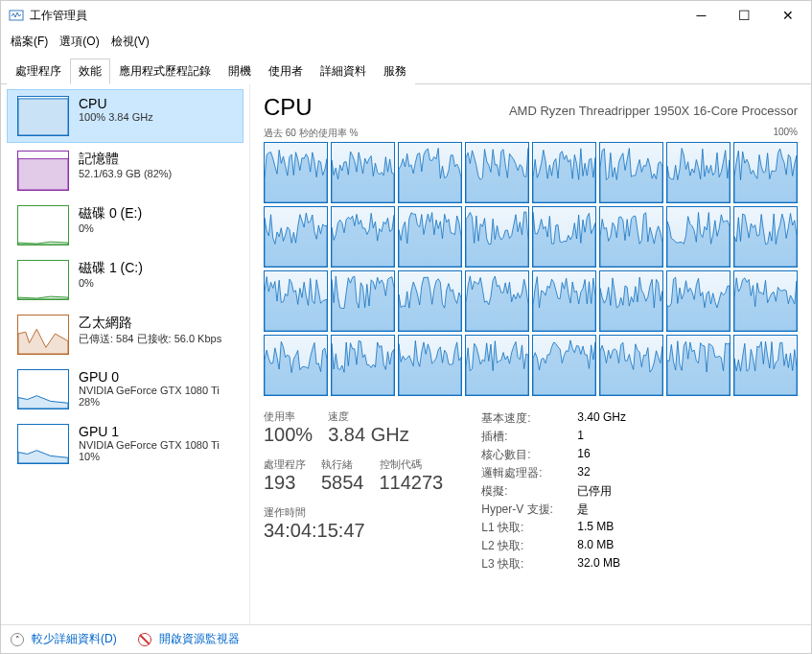 The image size is (812, 654). Describe the element at coordinates (125, 174) in the screenshot. I see `sidebar-item-detail: 52.1/63.9 GB (82%)` at that location.